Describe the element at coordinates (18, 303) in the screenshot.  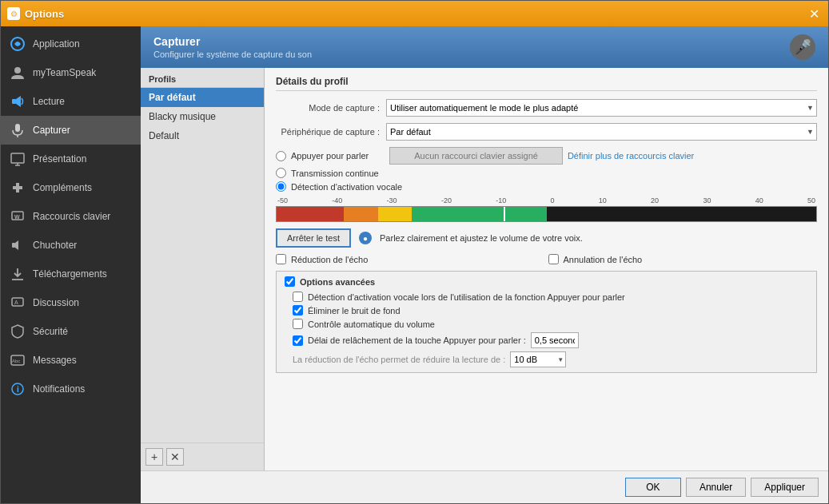
I see `discussion-icon: A` at that location.